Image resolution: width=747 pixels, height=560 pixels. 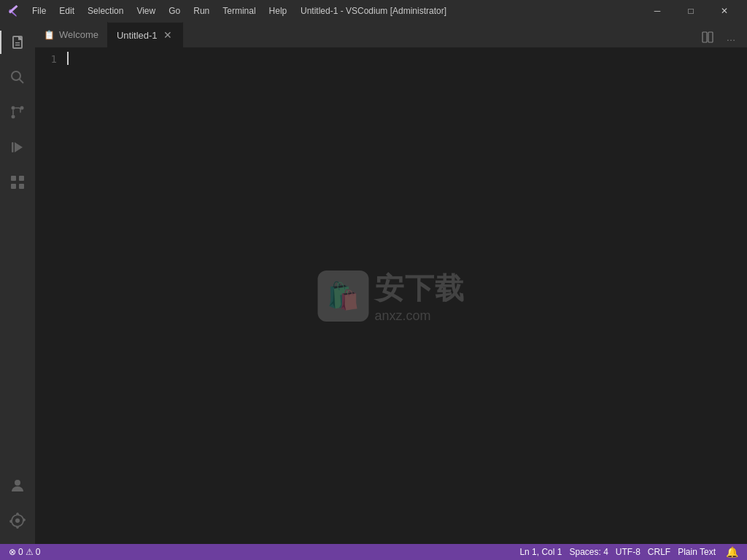 What do you see at coordinates (50, 296) in the screenshot?
I see `line-numbers: 1` at bounding box center [50, 296].